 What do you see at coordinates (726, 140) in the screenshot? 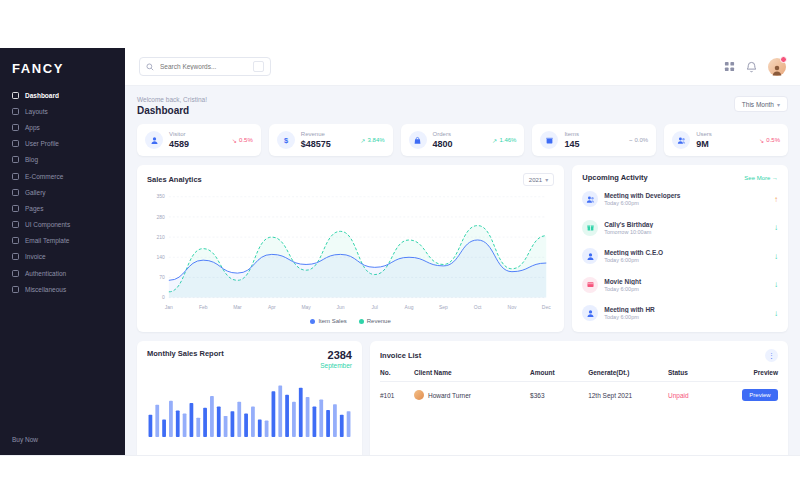
I see `stat-card-users: Users 9M ↘ 0.5%` at bounding box center [726, 140].